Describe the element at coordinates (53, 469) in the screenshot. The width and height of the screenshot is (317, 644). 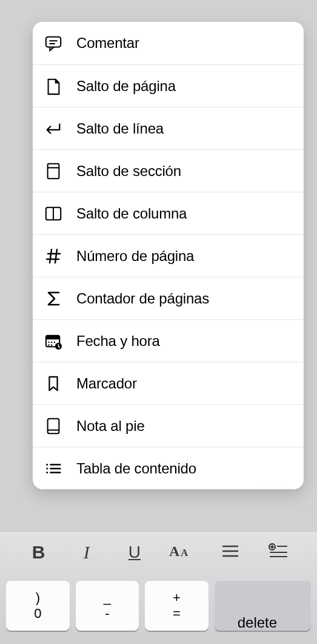
I see `toc-icon` at that location.